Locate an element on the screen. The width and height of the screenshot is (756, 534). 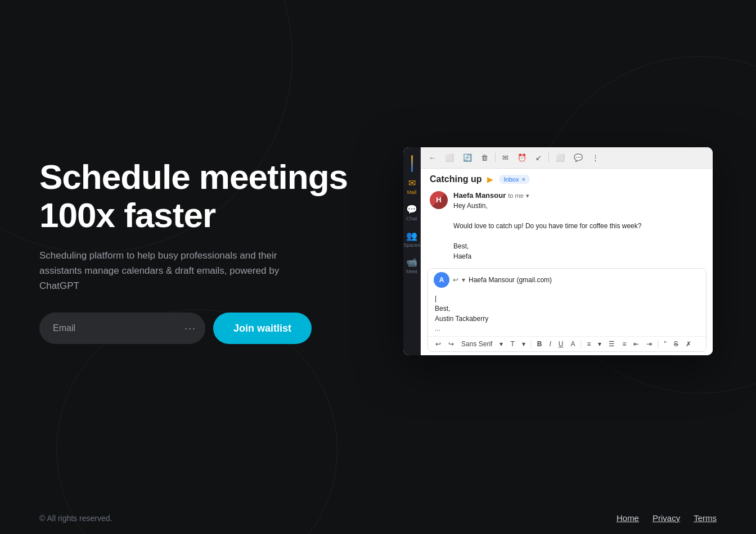
copyright-text: © All rights reserved. is located at coordinates (75, 518).